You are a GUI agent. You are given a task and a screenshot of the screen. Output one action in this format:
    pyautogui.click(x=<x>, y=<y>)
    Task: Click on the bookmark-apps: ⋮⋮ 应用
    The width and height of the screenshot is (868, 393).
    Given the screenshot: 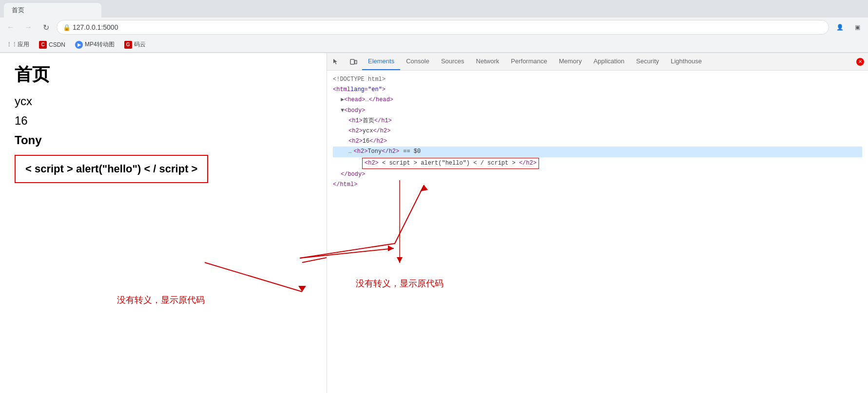 What is the action you would take?
    pyautogui.click(x=19, y=45)
    